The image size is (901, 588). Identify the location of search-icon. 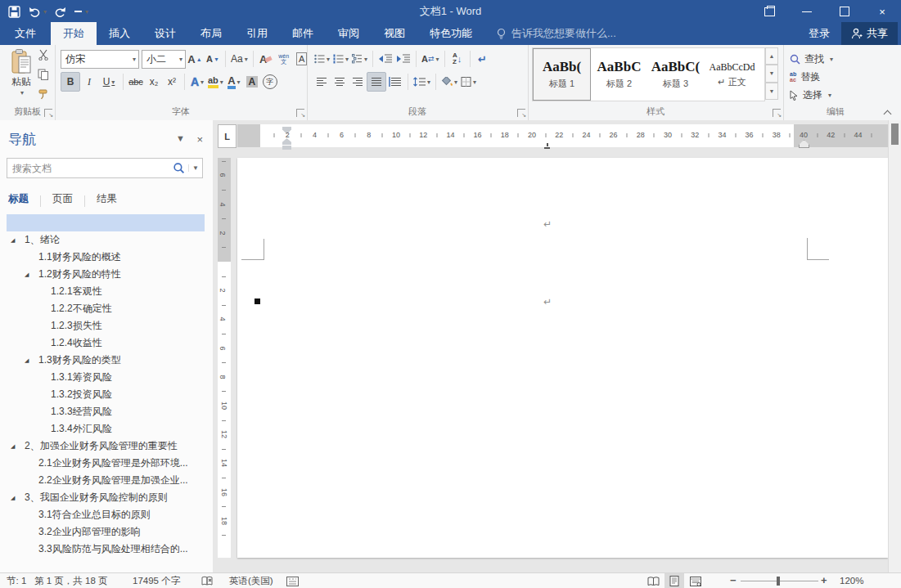
(178, 168).